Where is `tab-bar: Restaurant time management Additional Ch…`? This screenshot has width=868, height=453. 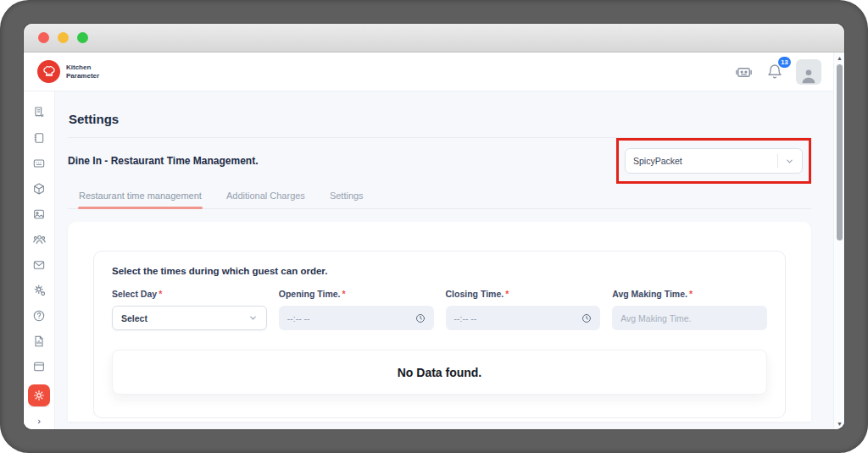 tab-bar: Restaurant time management Additional Ch… is located at coordinates (439, 196).